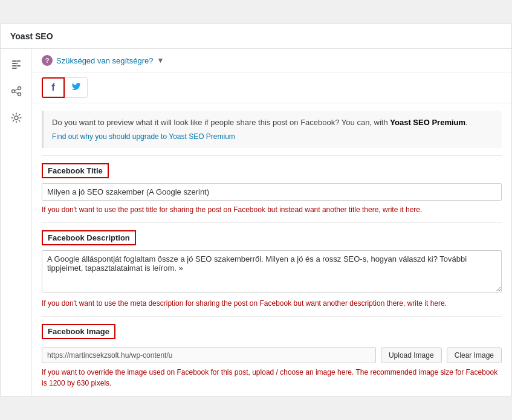 This screenshot has width=512, height=420. What do you see at coordinates (272, 129) in the screenshot?
I see `info-box: Do you want to preview what it will look…` at bounding box center [272, 129].